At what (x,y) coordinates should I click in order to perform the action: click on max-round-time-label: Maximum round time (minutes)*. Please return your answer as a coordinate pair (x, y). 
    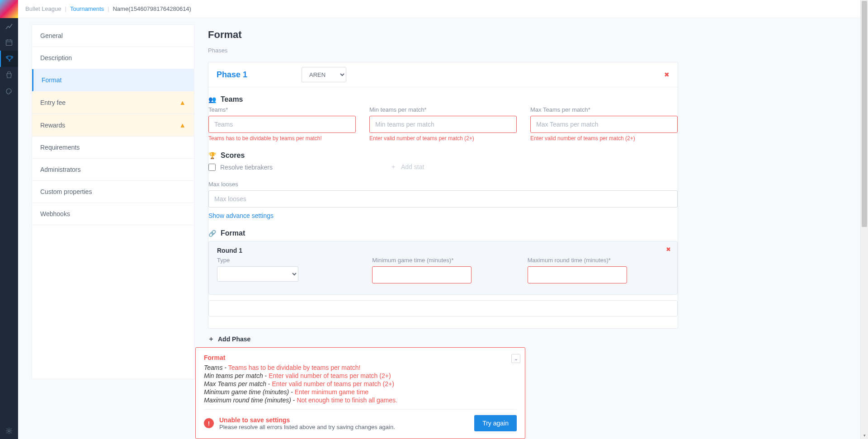
    Looking at the image, I should click on (599, 260).